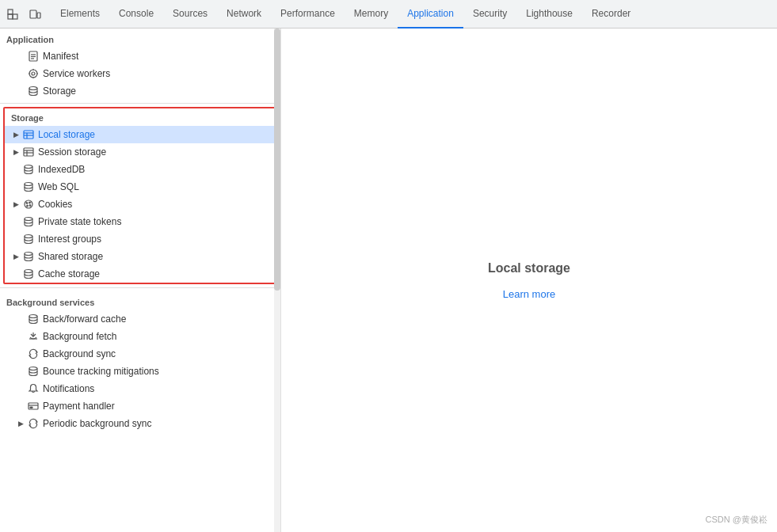 The height and width of the screenshot is (532, 777). I want to click on sidebar-item-private-state-tokens: Private state tokens, so click(140, 222).